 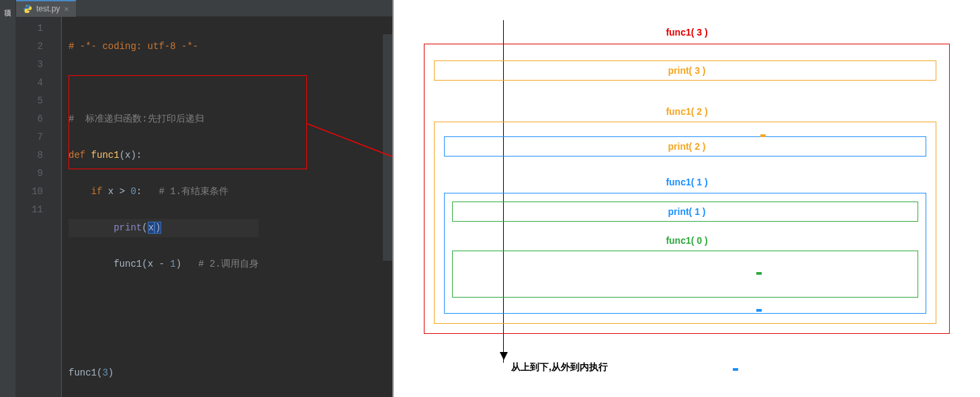 What do you see at coordinates (66, 9) in the screenshot?
I see `close-icon: ×` at bounding box center [66, 9].